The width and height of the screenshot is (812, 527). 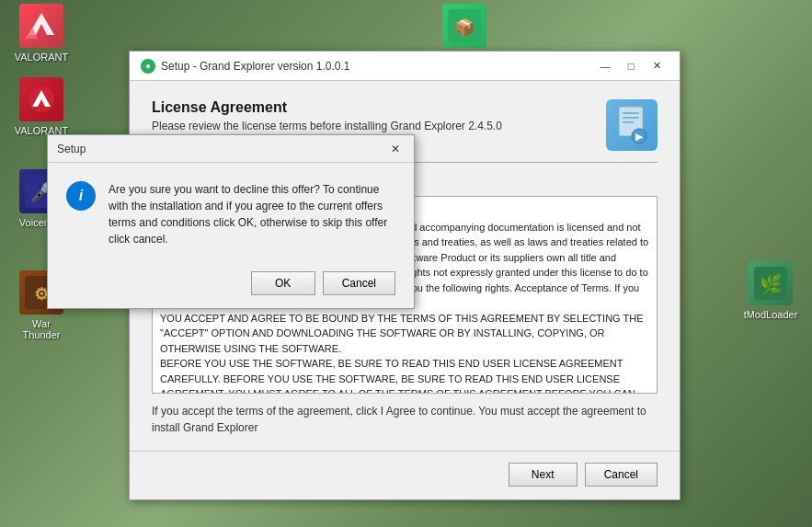 I want to click on dialog-body: i Are you sure you want to decline this …, so click(x=231, y=212).